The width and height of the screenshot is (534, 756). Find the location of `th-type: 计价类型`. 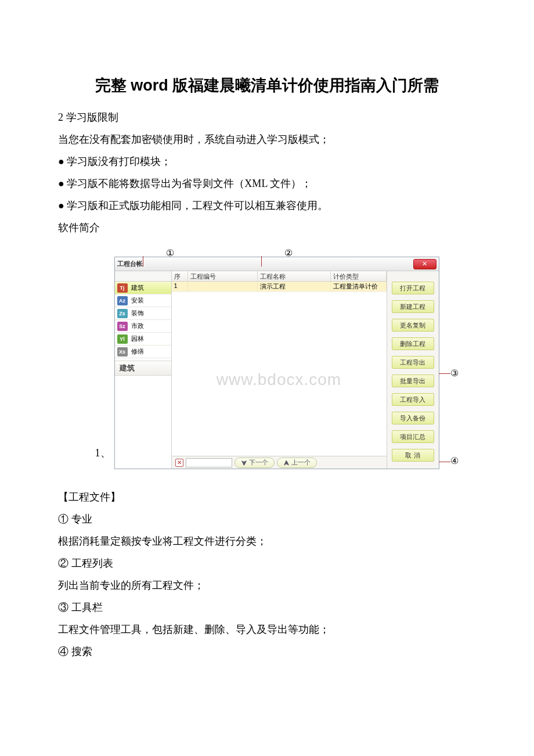

th-type: 计价类型 is located at coordinates (359, 276).